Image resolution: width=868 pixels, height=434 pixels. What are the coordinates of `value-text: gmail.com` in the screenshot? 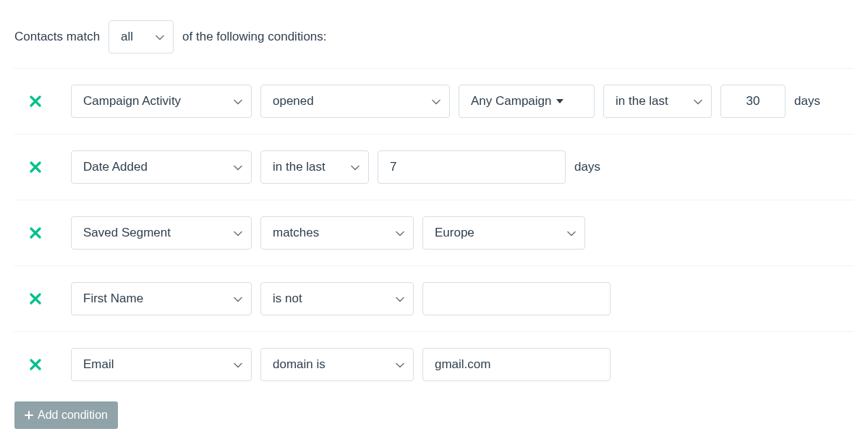 It's located at (463, 365).